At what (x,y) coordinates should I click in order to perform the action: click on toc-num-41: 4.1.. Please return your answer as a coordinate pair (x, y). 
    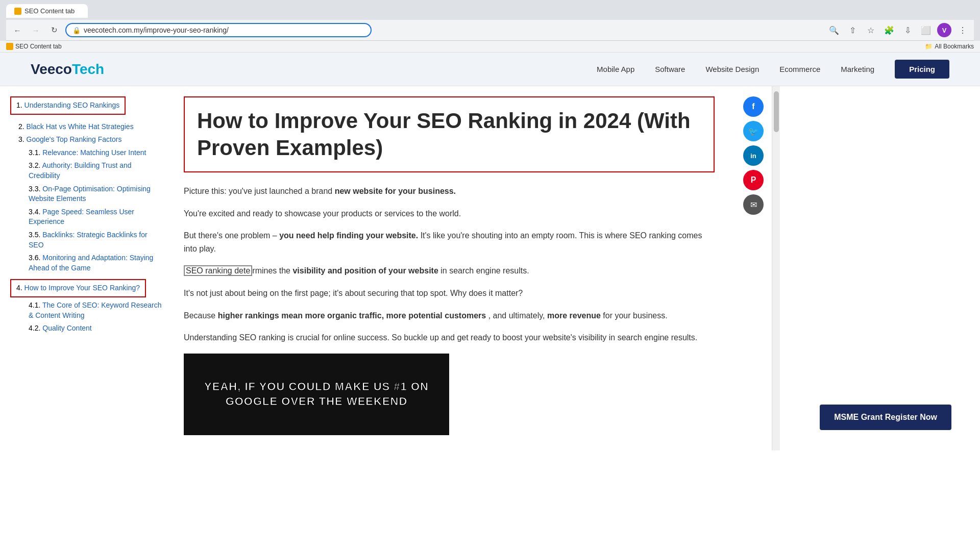
    Looking at the image, I should click on (36, 305).